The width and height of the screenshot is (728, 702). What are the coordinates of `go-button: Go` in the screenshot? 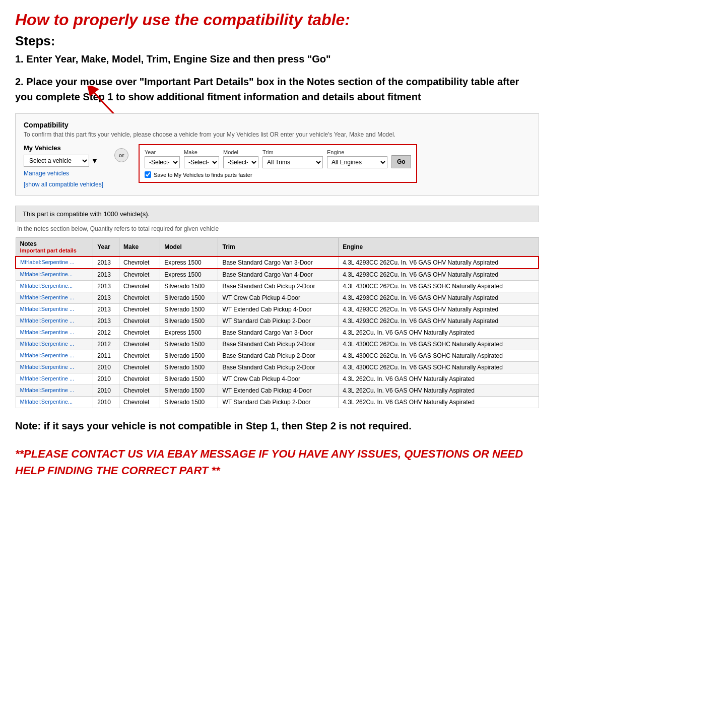 It's located at (401, 162).